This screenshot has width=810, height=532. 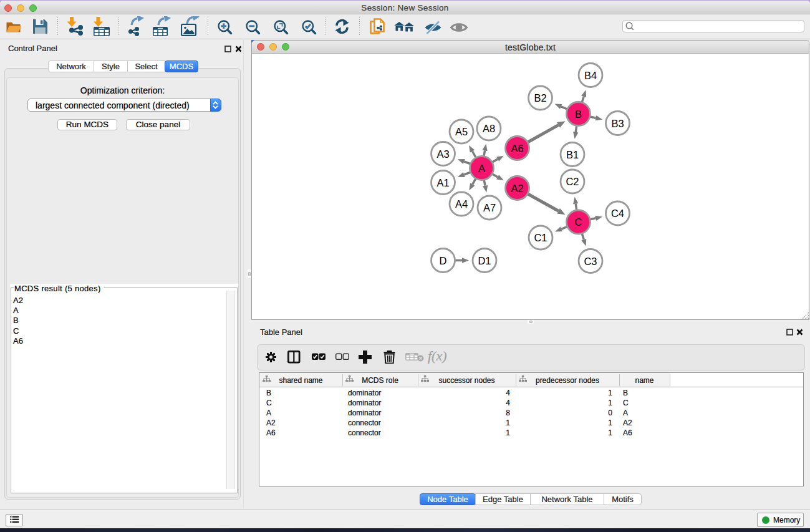 I want to click on svg-text: A4, so click(x=461, y=204).